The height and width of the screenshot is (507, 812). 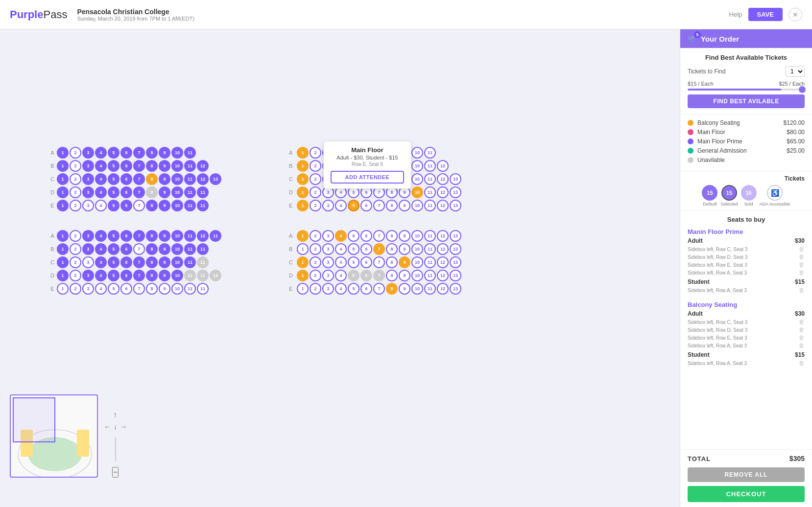 I want to click on save-button: SAVE, so click(x=765, y=15).